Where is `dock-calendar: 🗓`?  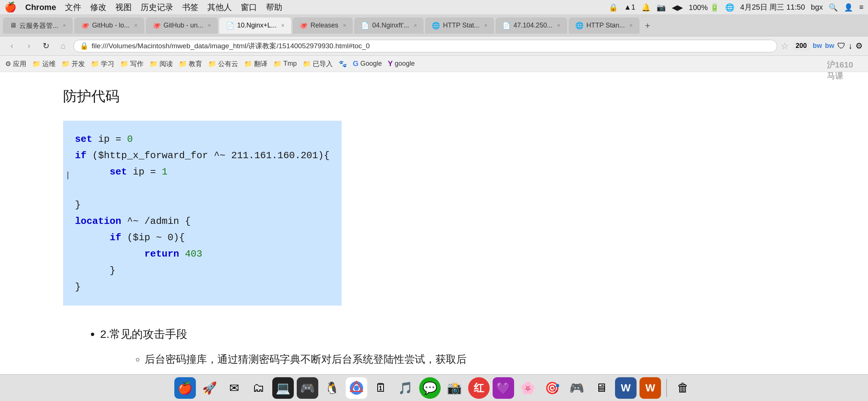 dock-calendar: 🗓 is located at coordinates (381, 388).